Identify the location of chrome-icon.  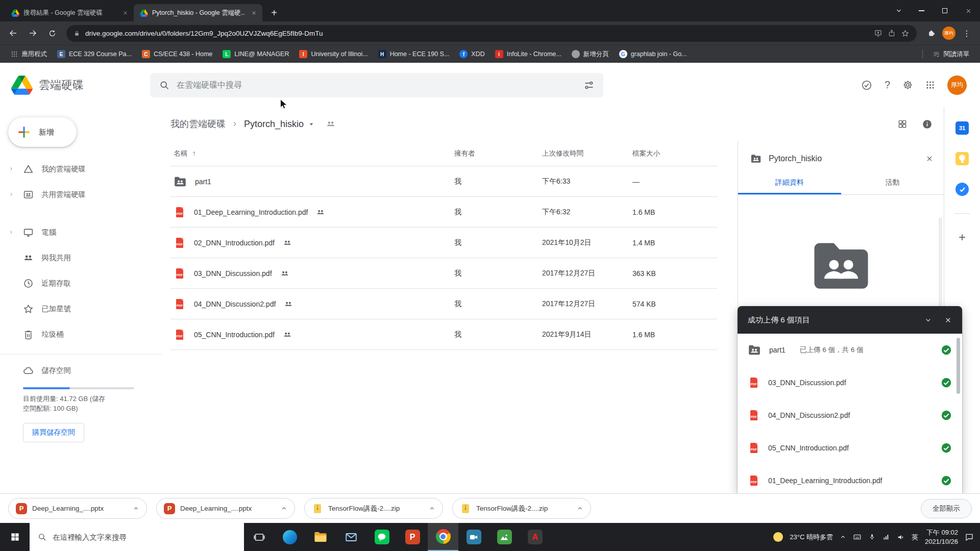
(443, 537).